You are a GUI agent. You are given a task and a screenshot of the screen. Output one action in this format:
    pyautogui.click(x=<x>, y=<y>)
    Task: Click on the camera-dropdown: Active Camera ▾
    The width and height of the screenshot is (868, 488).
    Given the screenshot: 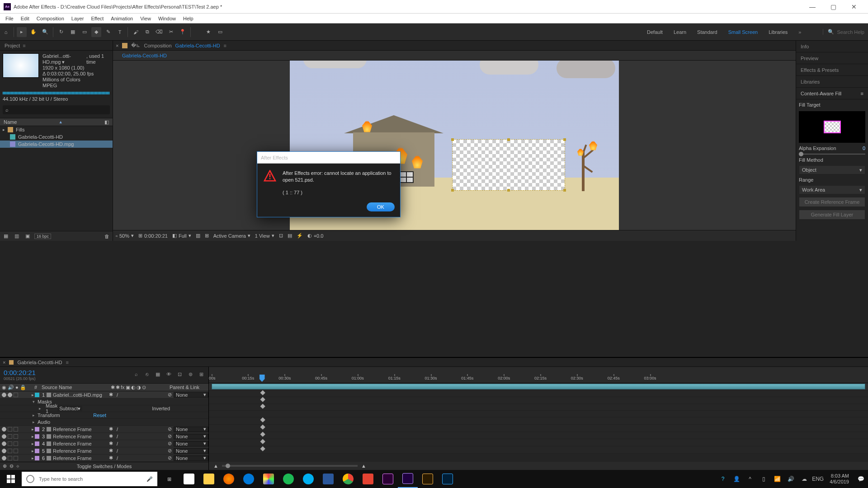 What is the action you would take?
    pyautogui.click(x=232, y=236)
    